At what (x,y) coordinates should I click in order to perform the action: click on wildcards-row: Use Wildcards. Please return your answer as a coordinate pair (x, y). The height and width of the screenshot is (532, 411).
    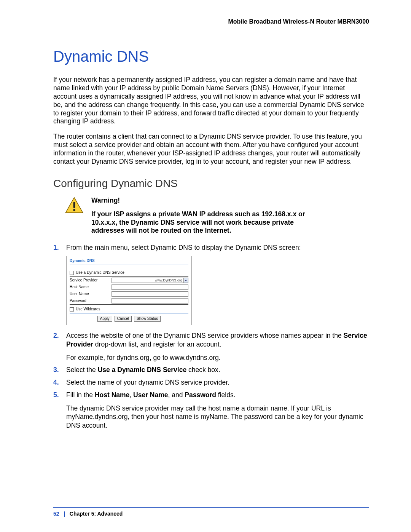
    Looking at the image, I should click on (129, 309).